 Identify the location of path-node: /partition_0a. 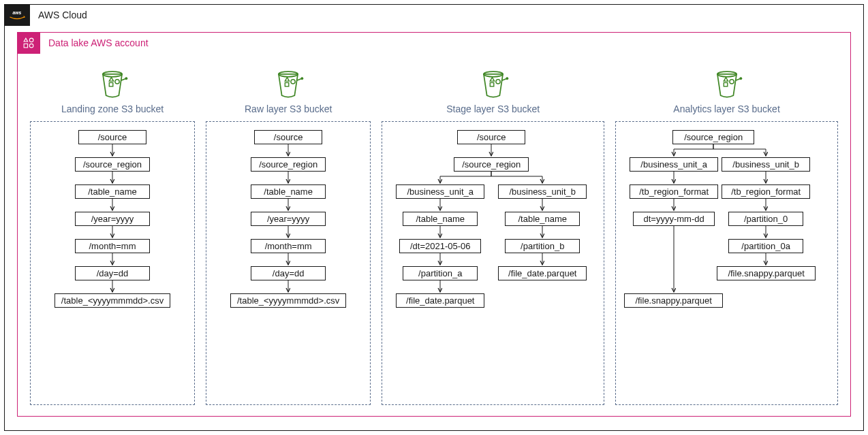
(766, 246).